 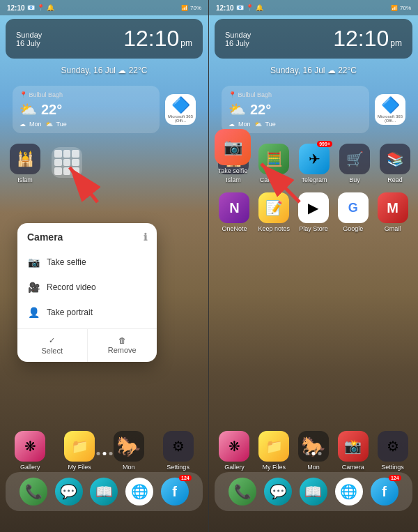 What do you see at coordinates (320, 453) in the screenshot?
I see `rdot3` at bounding box center [320, 453].